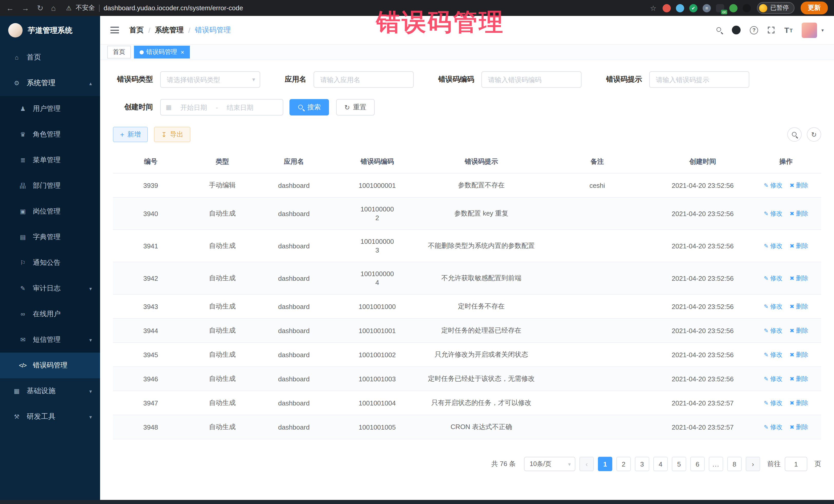 The height and width of the screenshot is (504, 834). Describe the element at coordinates (182, 52) in the screenshot. I see `close-icon: ×` at that location.